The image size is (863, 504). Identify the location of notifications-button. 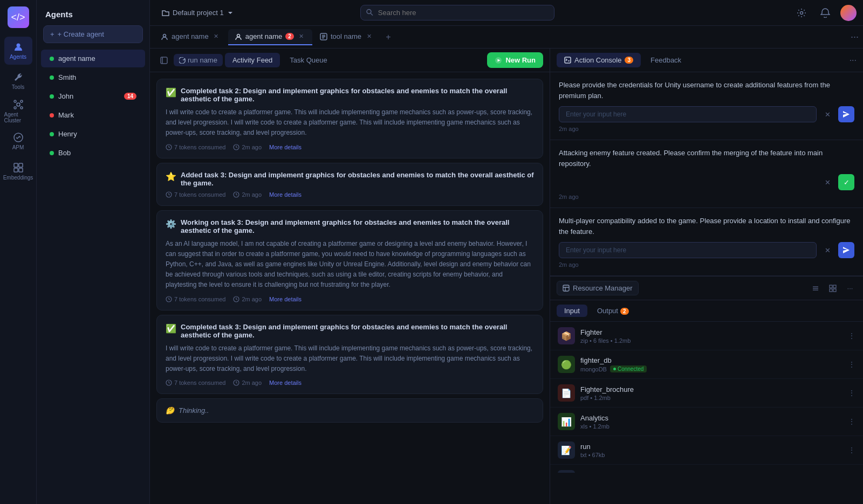
(825, 13).